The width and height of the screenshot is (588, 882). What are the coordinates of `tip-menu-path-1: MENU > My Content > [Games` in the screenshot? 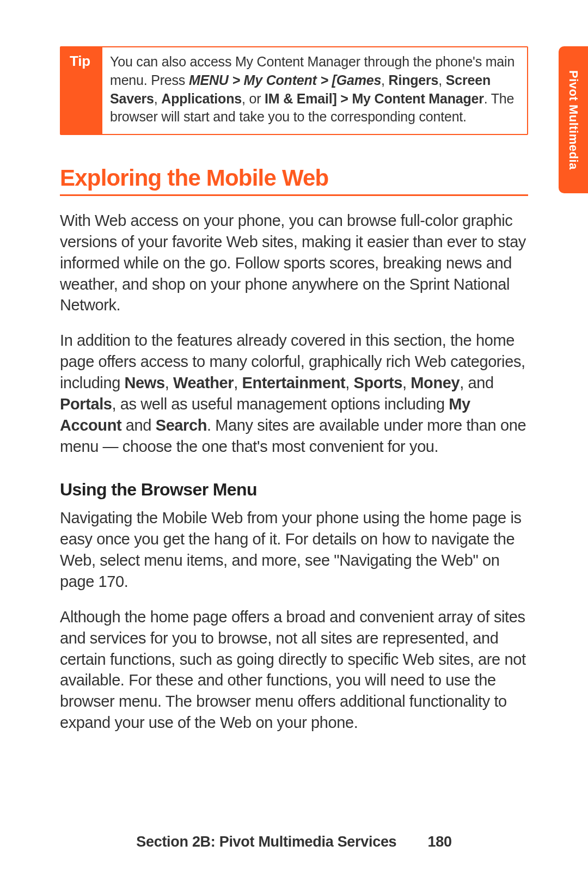 It's located at (285, 80).